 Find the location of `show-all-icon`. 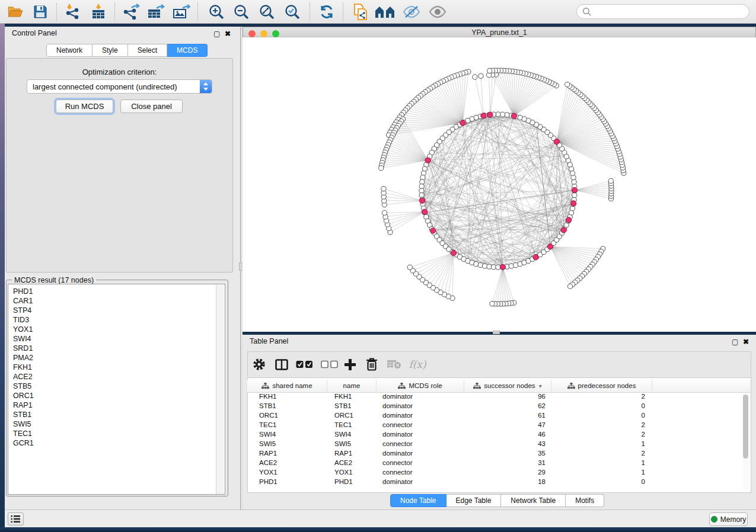

show-all-icon is located at coordinates (438, 12).